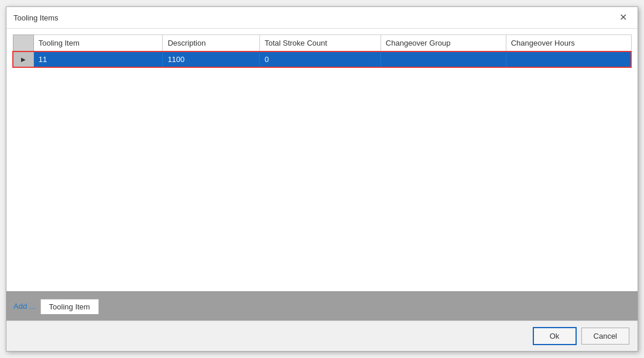 The width and height of the screenshot is (644, 358). Describe the element at coordinates (320, 60) in the screenshot. I see `cell-stroke-count: 0` at that location.